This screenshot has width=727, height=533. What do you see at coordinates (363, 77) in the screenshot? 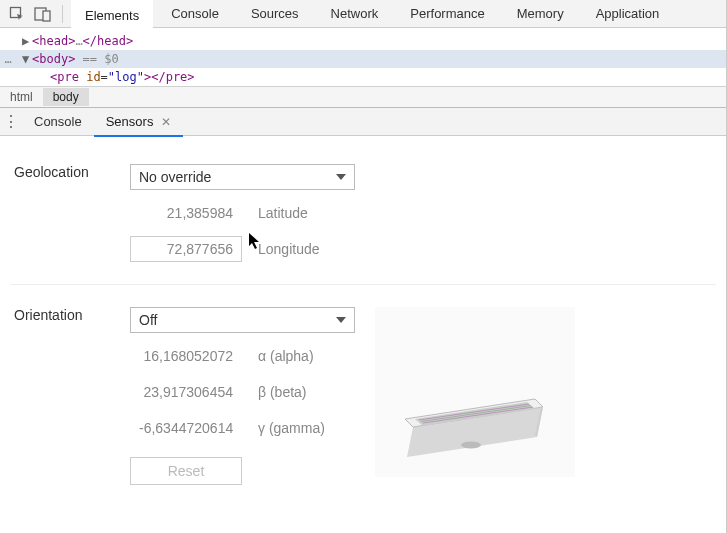
I see `dom-node-pre: <pre id="log"></pre>` at bounding box center [363, 77].